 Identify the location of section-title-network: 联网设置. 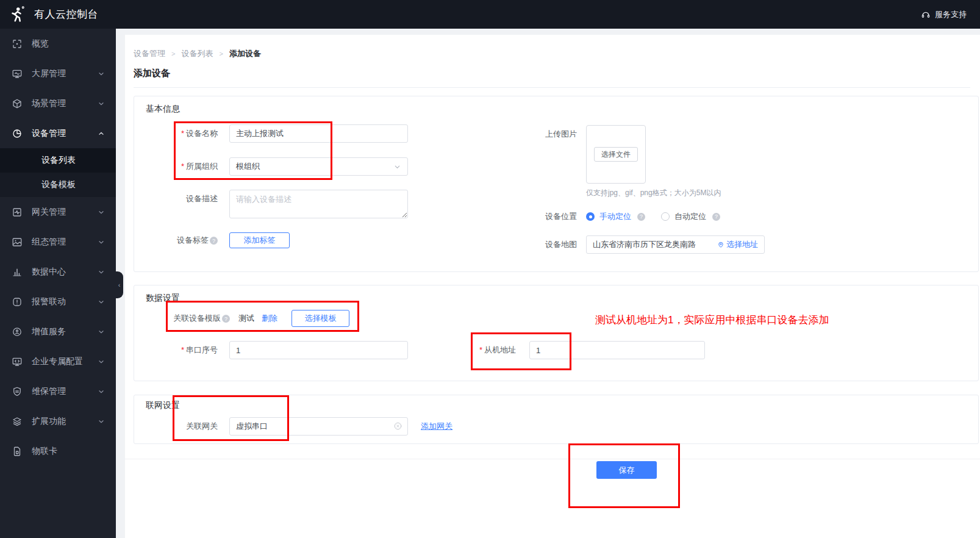
(163, 406).